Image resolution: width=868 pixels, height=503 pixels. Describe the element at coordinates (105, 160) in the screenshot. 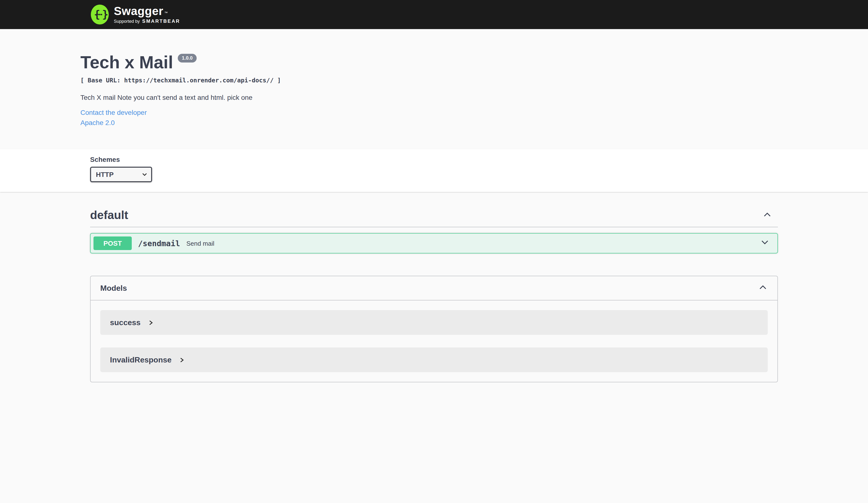

I see `schemes-label: Schemes` at that location.